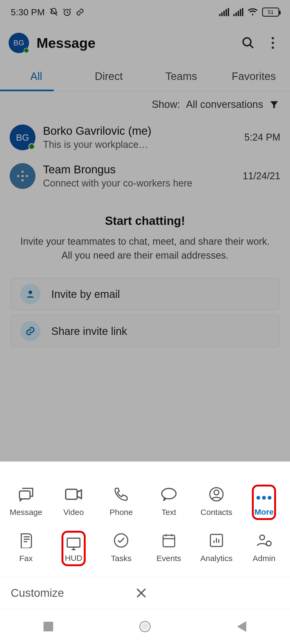 The height and width of the screenshot is (644, 290). Describe the element at coordinates (26, 540) in the screenshot. I see `fax-icon` at that location.